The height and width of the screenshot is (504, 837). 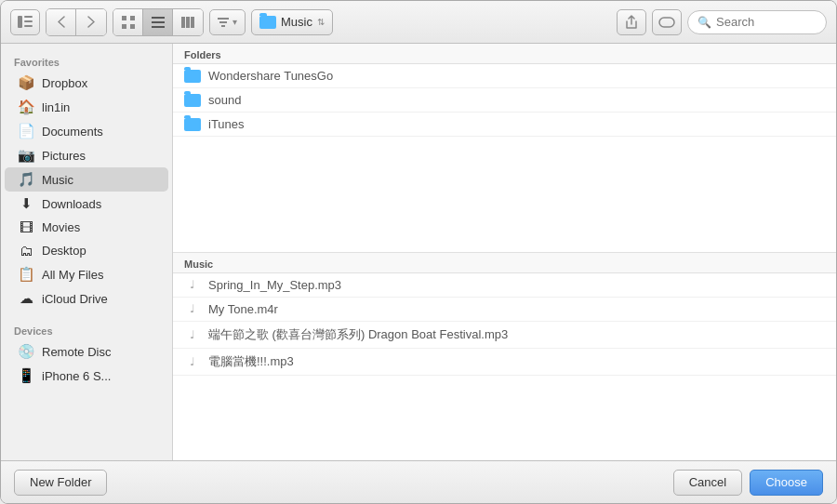 What do you see at coordinates (667, 22) in the screenshot?
I see `tag-button` at bounding box center [667, 22].